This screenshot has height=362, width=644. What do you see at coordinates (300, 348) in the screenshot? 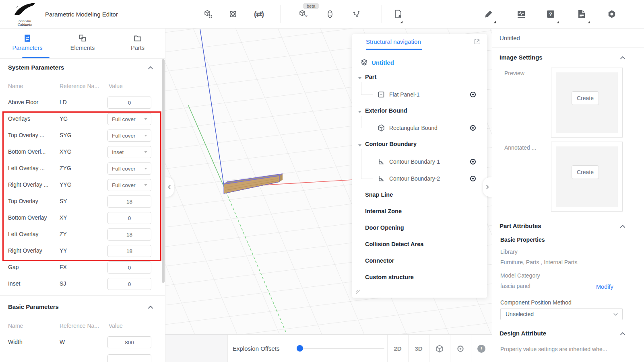
I see `explosion-offsets-slider-thumb` at bounding box center [300, 348].